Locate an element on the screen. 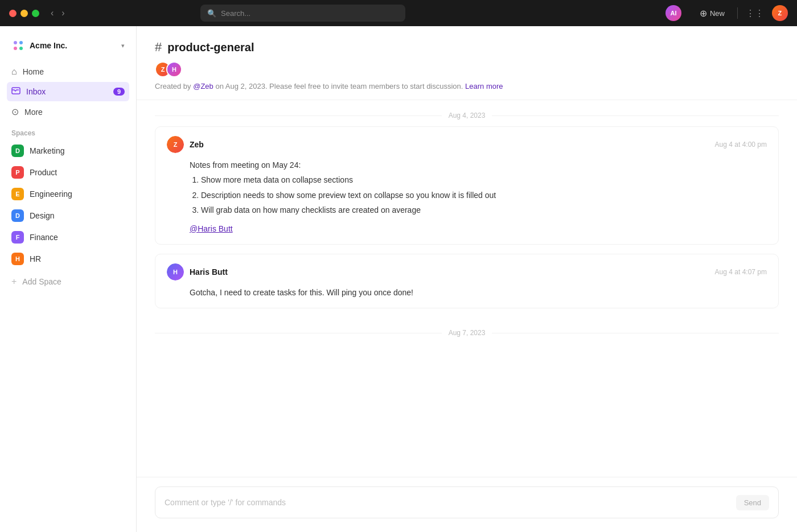 Image resolution: width=797 pixels, height=532 pixels. forward-button: › is located at coordinates (63, 13).